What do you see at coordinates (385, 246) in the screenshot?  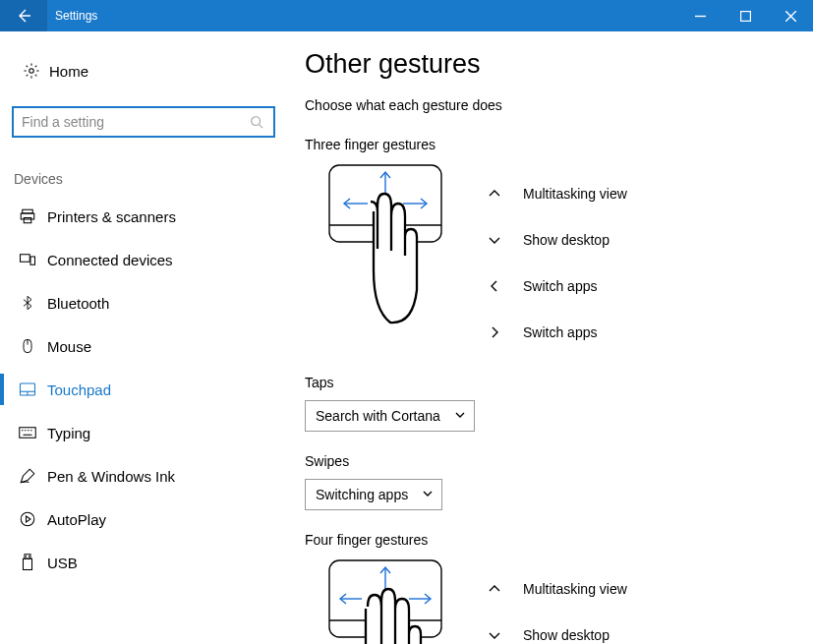 I see `three-finger-diagram` at bounding box center [385, 246].